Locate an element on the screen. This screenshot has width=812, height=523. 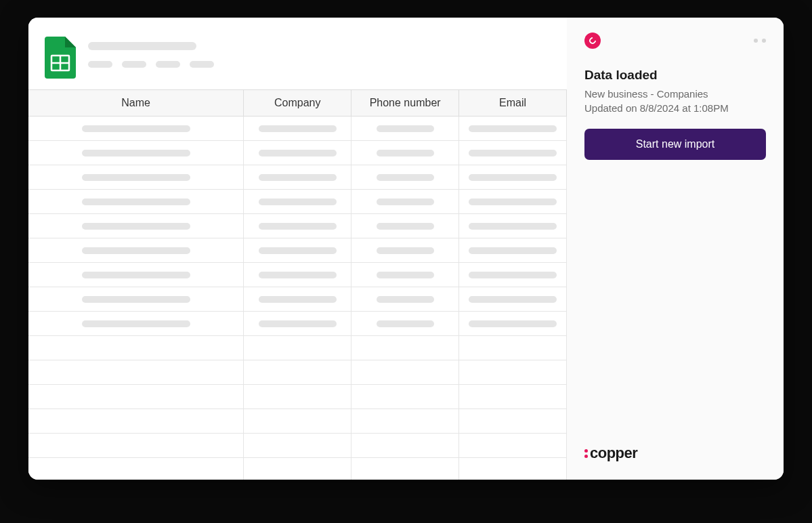
status-subtitle: New business - Companies is located at coordinates (675, 93).